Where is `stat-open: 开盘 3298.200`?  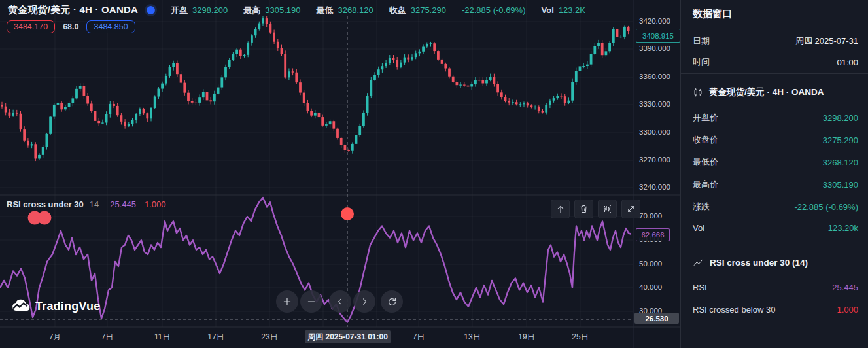 stat-open: 开盘 3298.200 is located at coordinates (199, 10).